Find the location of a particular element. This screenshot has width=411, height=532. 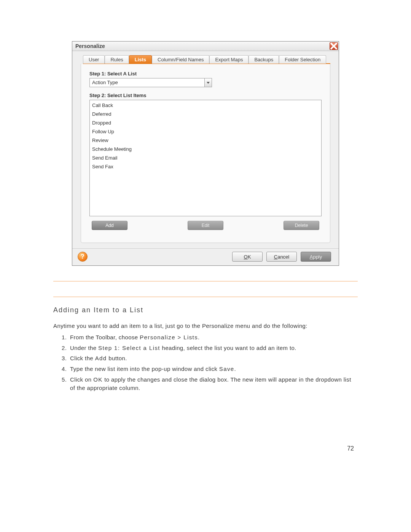

step-item: Click the Add button. is located at coordinates (213, 358).